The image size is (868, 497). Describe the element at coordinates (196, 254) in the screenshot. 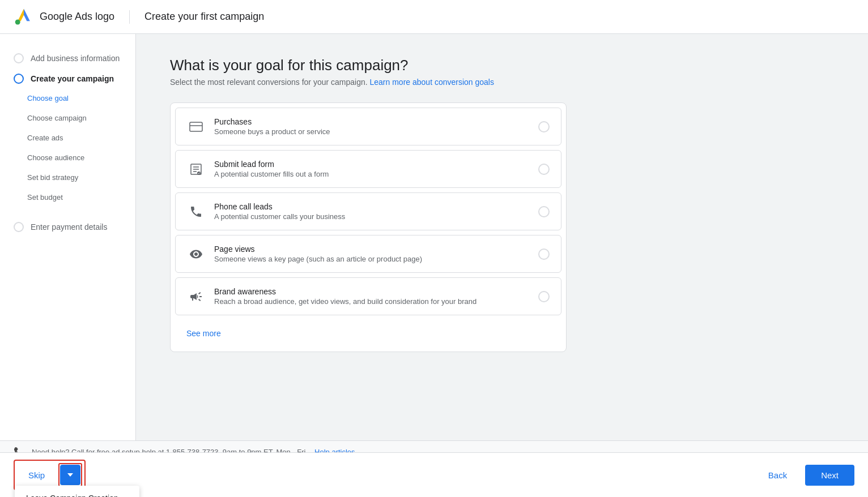

I see `eye-icon` at that location.